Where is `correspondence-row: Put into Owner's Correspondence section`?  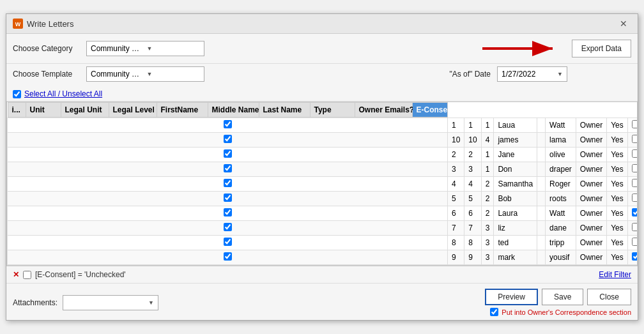 correspondence-row: Put into Owner's Correspondence section is located at coordinates (561, 312).